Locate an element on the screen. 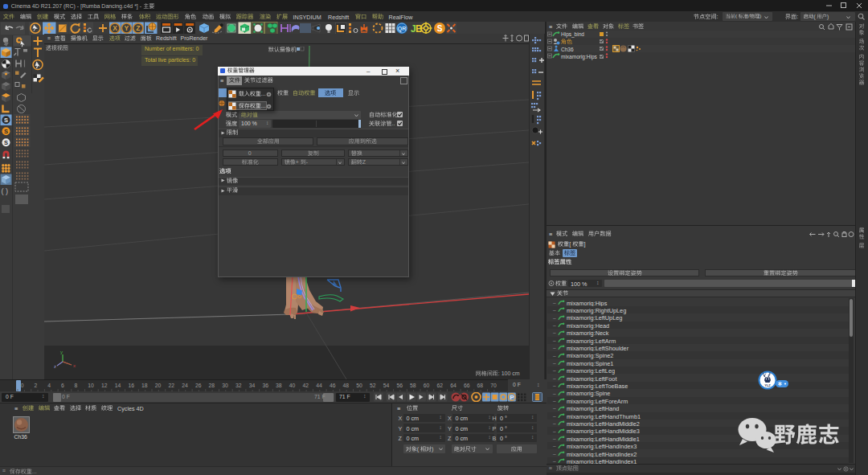 This screenshot has width=868, height=475. svg-text: 46 is located at coordinates (333, 386).